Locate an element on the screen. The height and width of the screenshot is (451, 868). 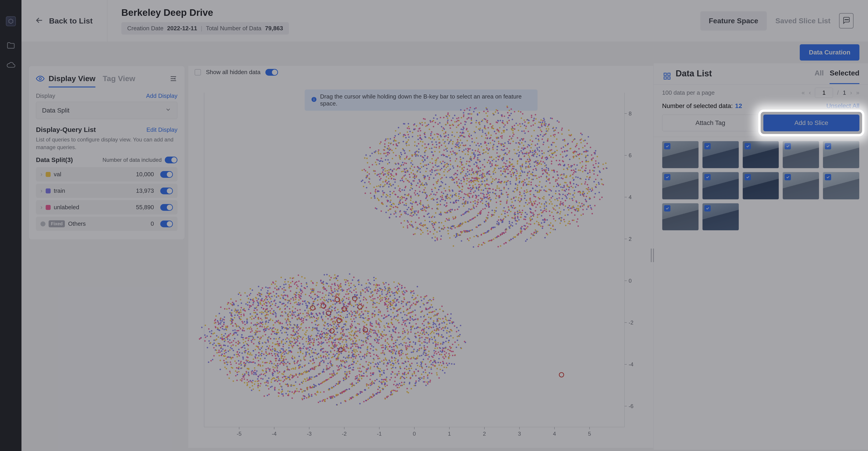
show-hidden-toggle is located at coordinates (272, 72).